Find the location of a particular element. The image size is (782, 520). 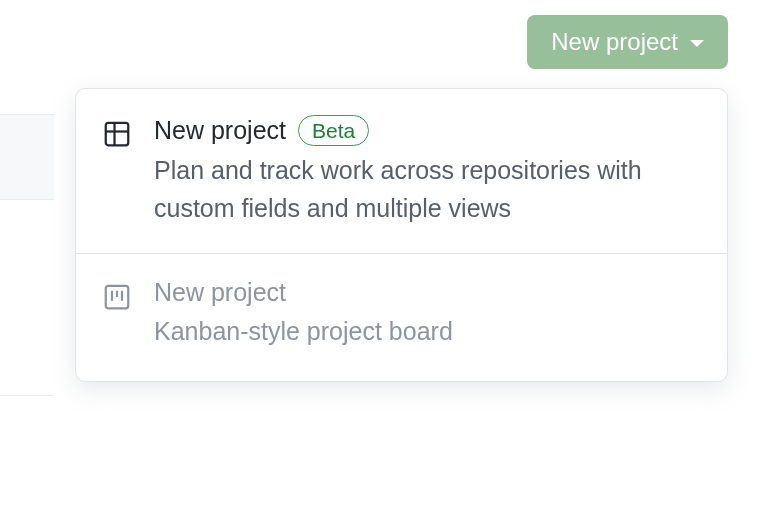

dropdown-item-description: Kanban-style project board is located at coordinates (426, 332).